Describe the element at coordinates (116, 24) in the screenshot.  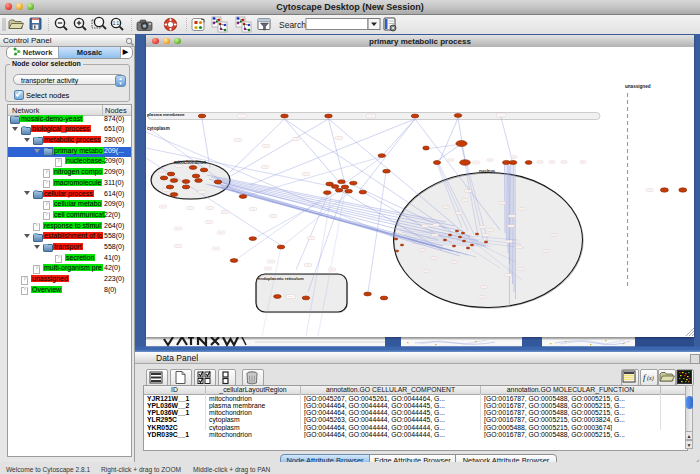
I see `svg-text: 1:1` at that location.